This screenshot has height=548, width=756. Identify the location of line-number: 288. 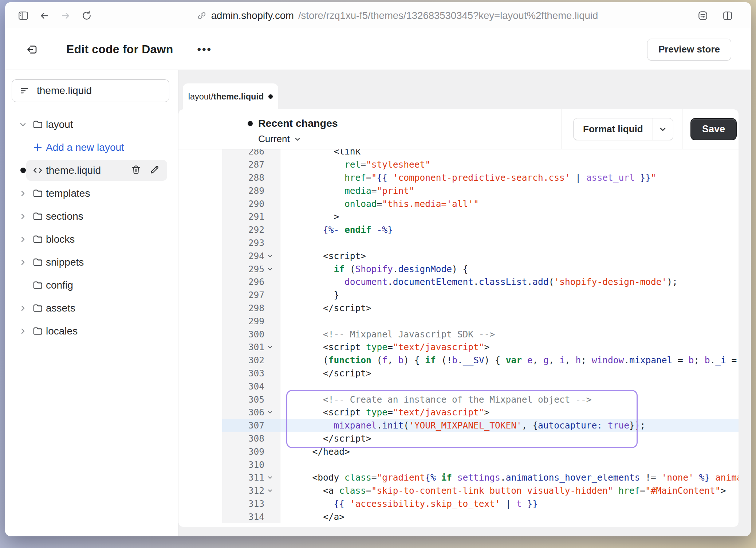
(256, 178).